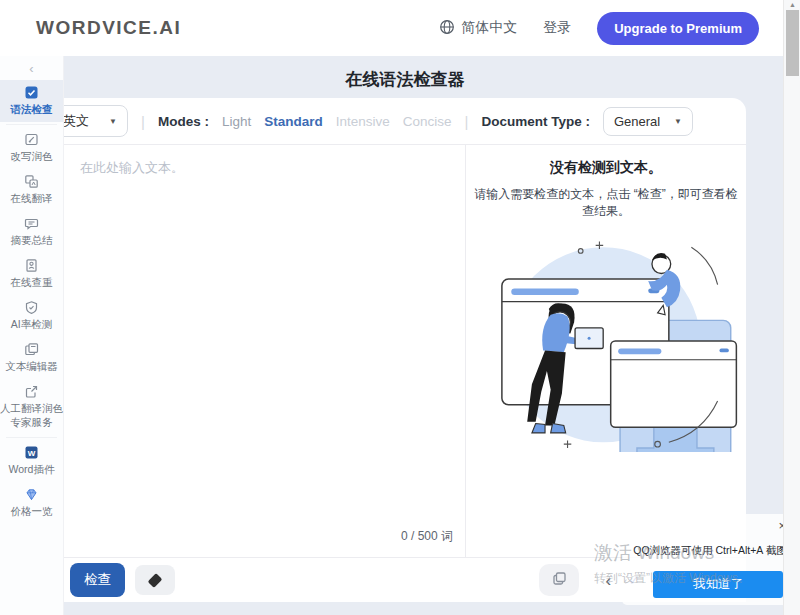 This screenshot has height=615, width=800. Describe the element at coordinates (32, 274) in the screenshot. I see `sidebar-item-plagiarism: 在线查重` at that location.